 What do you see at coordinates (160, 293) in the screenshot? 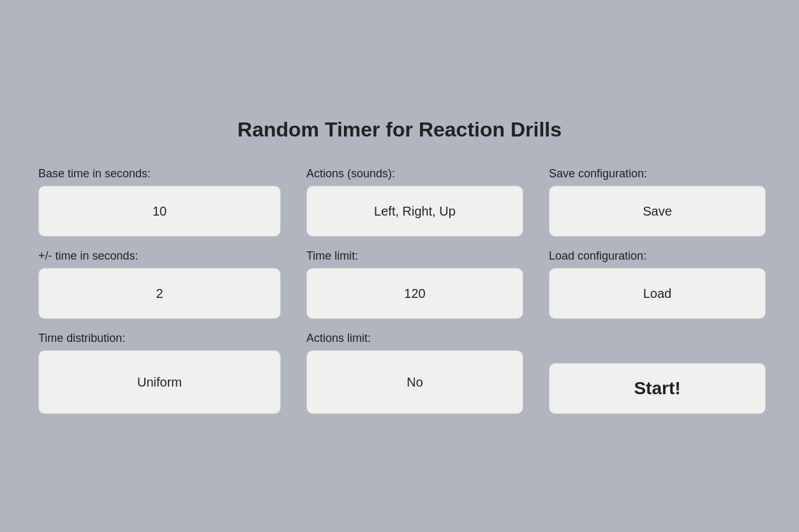
I see `plus-minus-time-input: 2` at bounding box center [160, 293].